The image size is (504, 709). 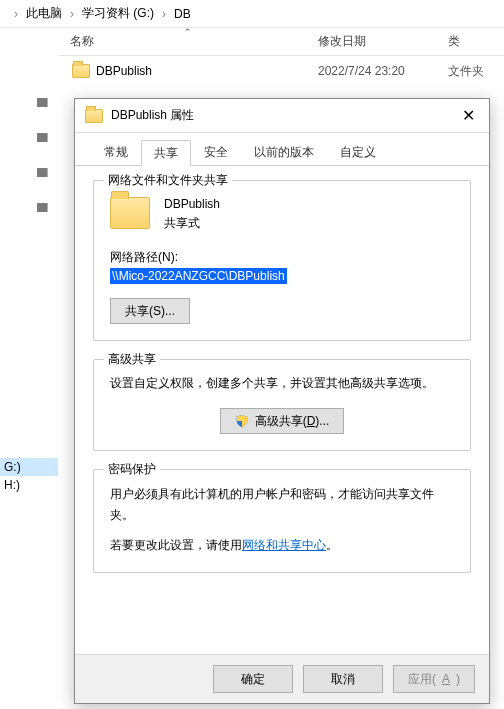 What do you see at coordinates (282, 678) in the screenshot?
I see `dialog-buttons: 确定 取消 应用(A)` at bounding box center [282, 678].